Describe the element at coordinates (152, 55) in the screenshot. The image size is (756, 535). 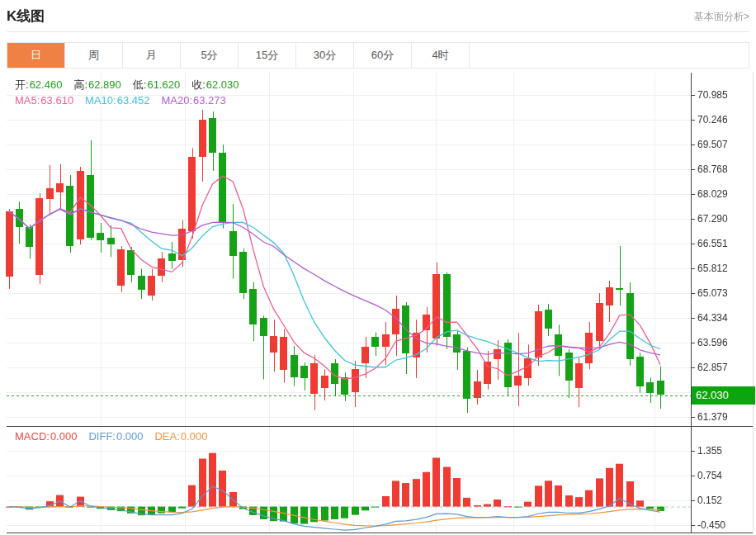
I see `tab-月: 月` at that location.